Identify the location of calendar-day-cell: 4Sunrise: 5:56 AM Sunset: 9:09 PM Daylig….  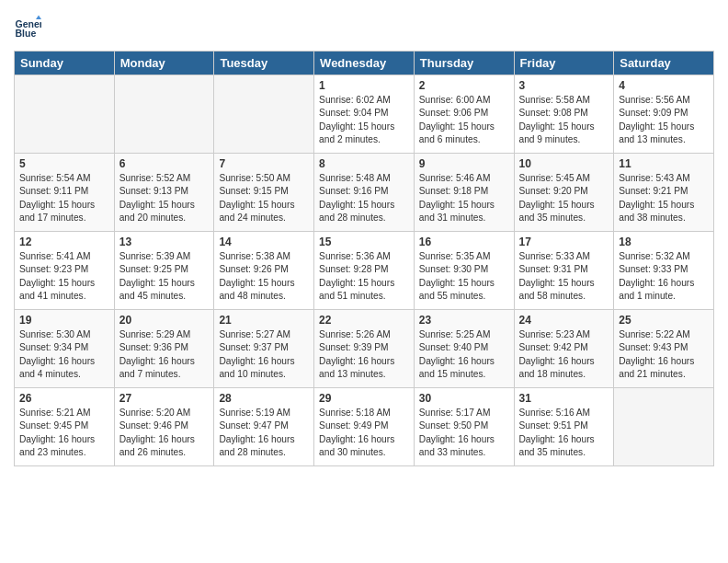
(664, 114).